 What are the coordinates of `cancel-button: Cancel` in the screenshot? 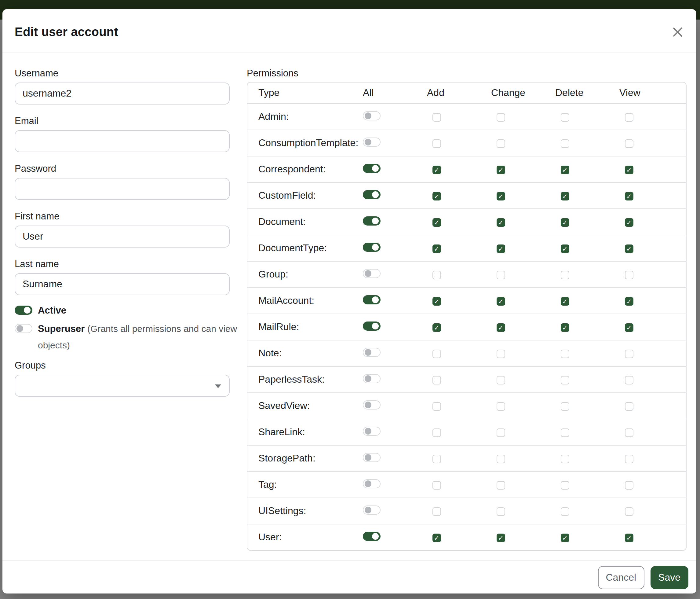 It's located at (621, 577).